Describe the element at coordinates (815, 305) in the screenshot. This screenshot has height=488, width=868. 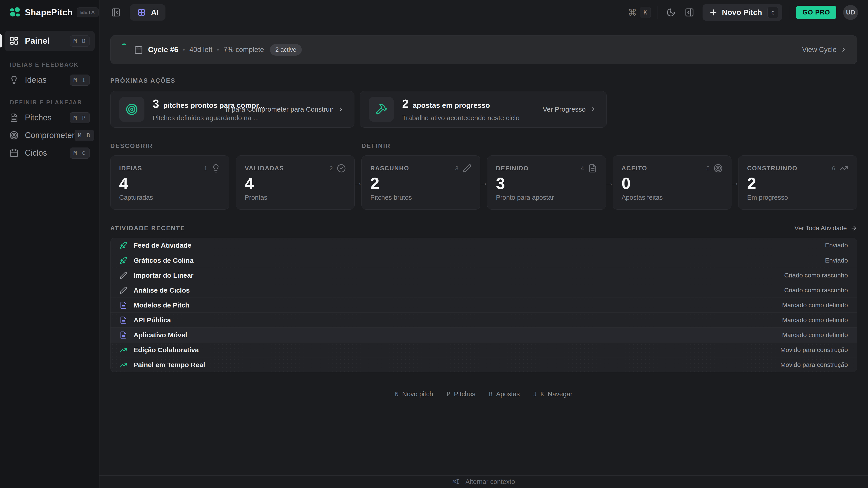
I see `activity-status: Marcado como definido` at that location.